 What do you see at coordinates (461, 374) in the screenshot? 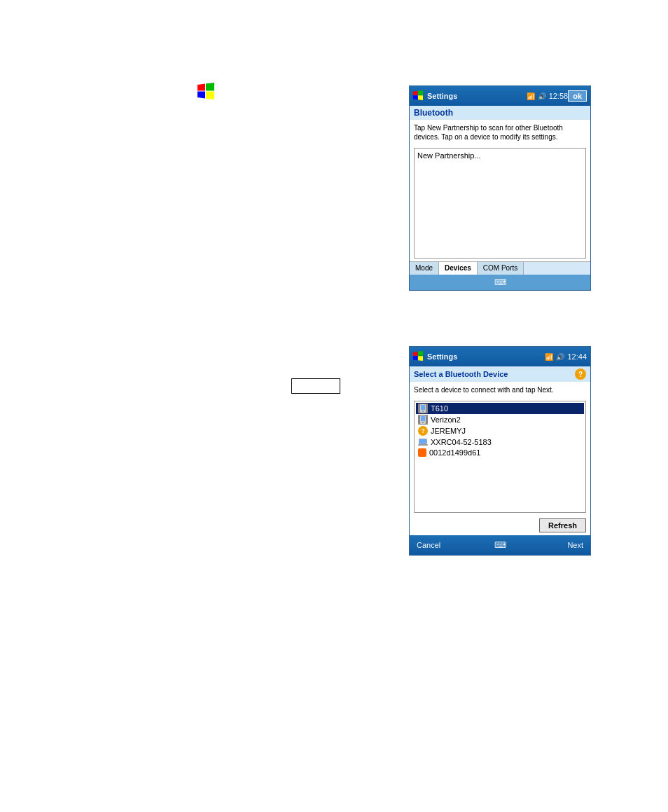
I see `select-device-title: Select a Bluetooth Device` at bounding box center [461, 374].